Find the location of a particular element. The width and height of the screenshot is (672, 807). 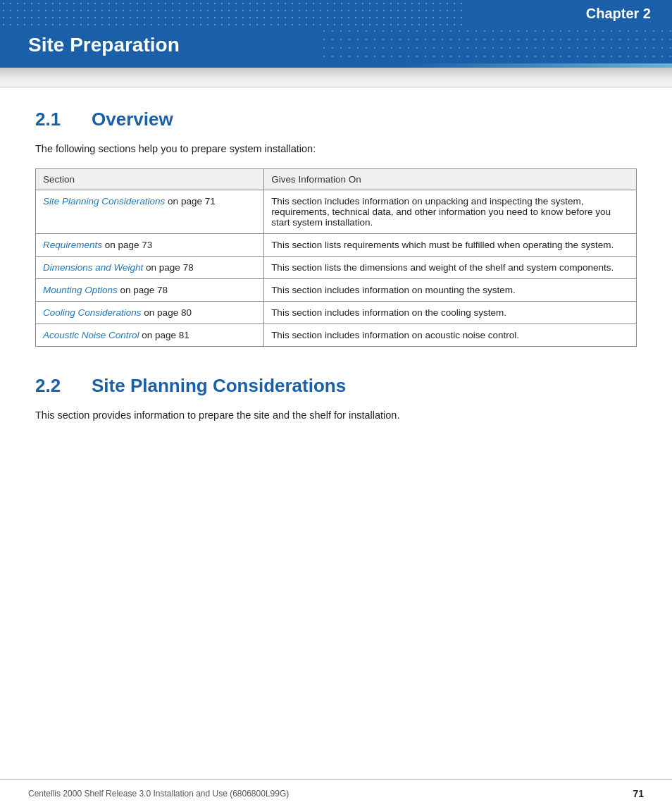

table-cell-link: Mounting Options on page 78 is located at coordinates (150, 290).